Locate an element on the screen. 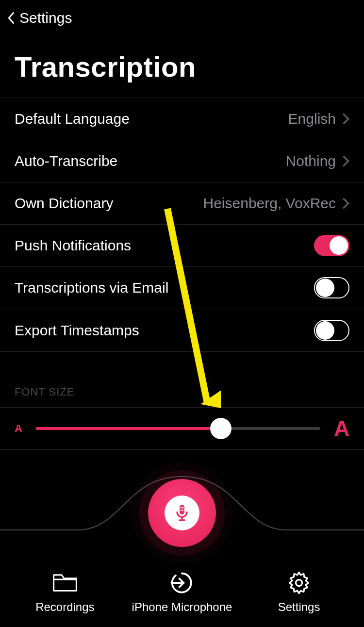 Image resolution: width=364 pixels, height=627 pixels. row-own-dictionary: Own Dictionary Heisenberg, VoxRec is located at coordinates (182, 204).